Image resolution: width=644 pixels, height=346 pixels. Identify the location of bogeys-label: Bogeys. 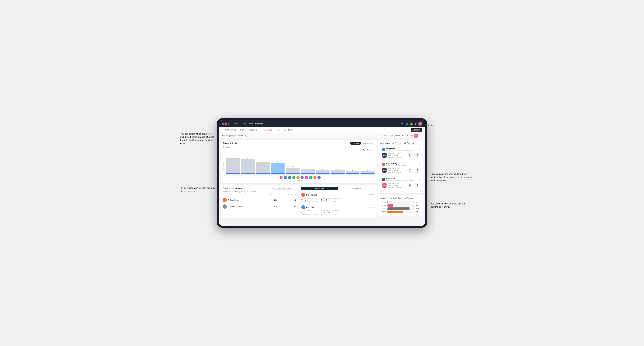
(383, 212).